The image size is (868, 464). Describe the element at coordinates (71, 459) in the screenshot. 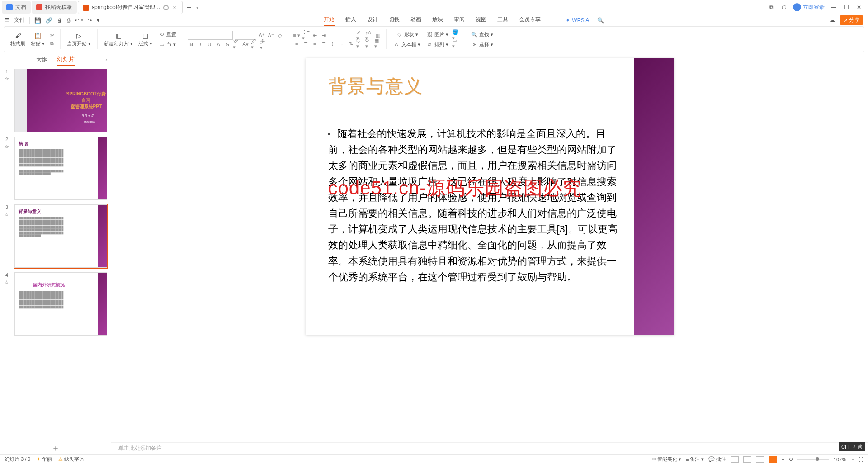

I see `missing-font-button: ⚠缺失字体` at that location.